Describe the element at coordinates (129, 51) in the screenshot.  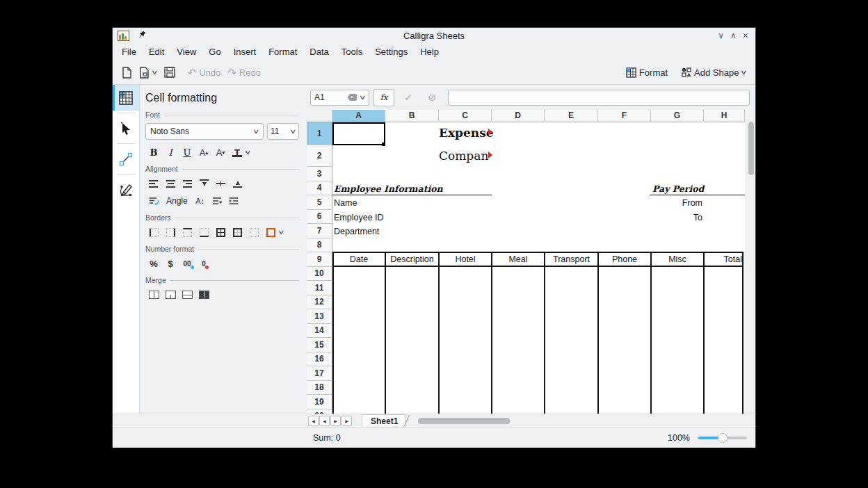
I see `menu-file: File` at that location.